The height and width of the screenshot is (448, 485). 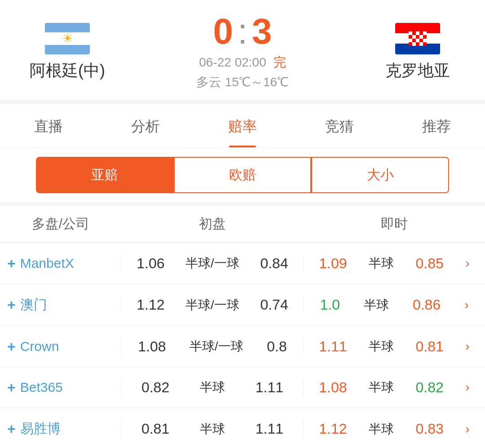 I want to click on sub-tab-euro: 欧赔, so click(x=242, y=175).